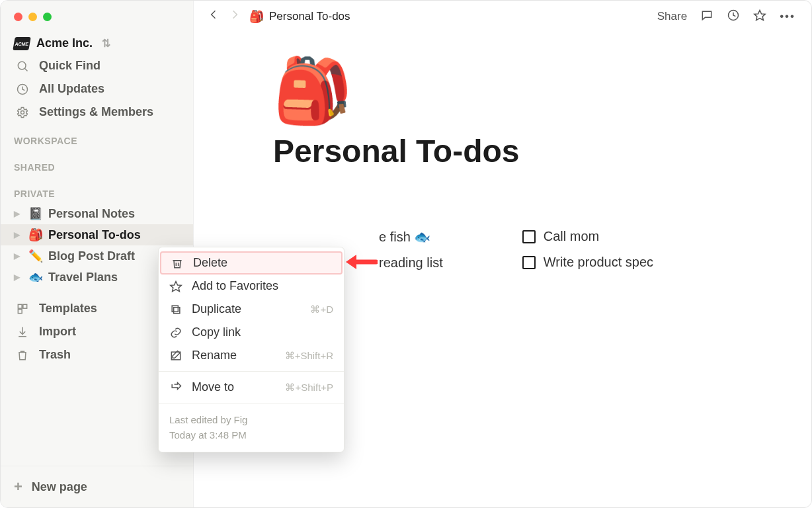 Image resolution: width=812 pixels, height=508 pixels. What do you see at coordinates (405, 237) in the screenshot?
I see `todo-label: e fish 🐟` at bounding box center [405, 237].